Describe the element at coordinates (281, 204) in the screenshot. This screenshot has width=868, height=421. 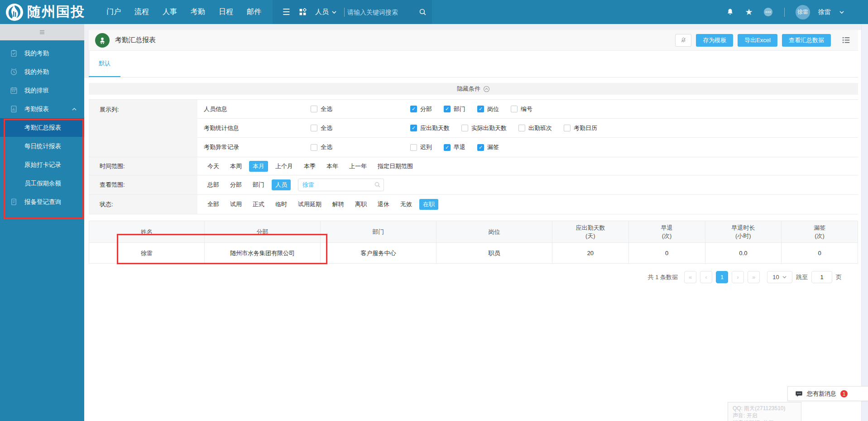
I see `status-chip-temporary: 临时` at that location.